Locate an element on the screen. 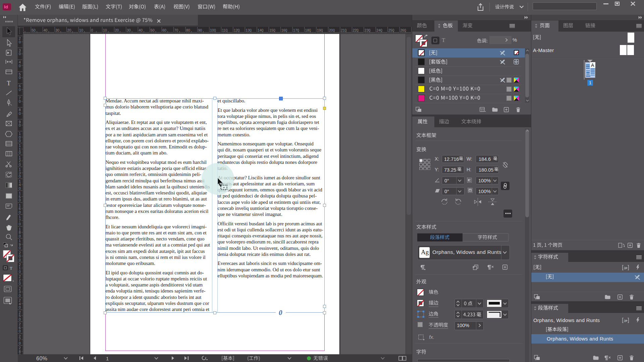  svg-text: 80 is located at coordinates (188, 30).